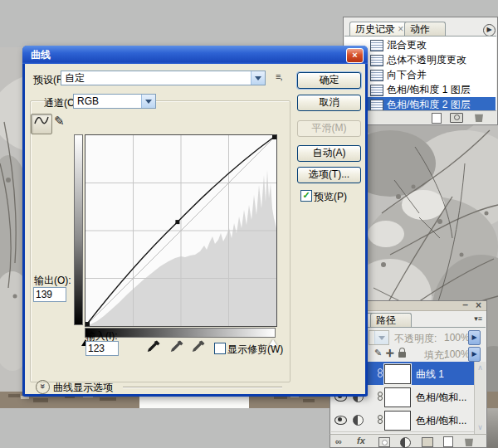 This screenshot has height=448, width=498. Describe the element at coordinates (50, 295) in the screenshot. I see `output-field` at that location.